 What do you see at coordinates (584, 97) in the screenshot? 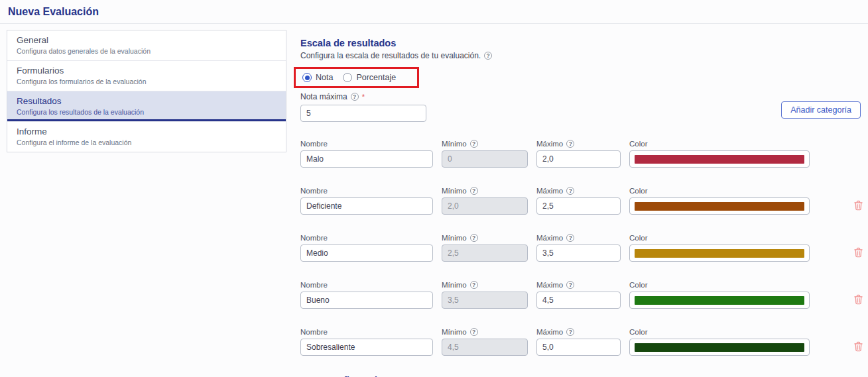
I see `max-score-label: Nota máxima ? *` at bounding box center [584, 97].